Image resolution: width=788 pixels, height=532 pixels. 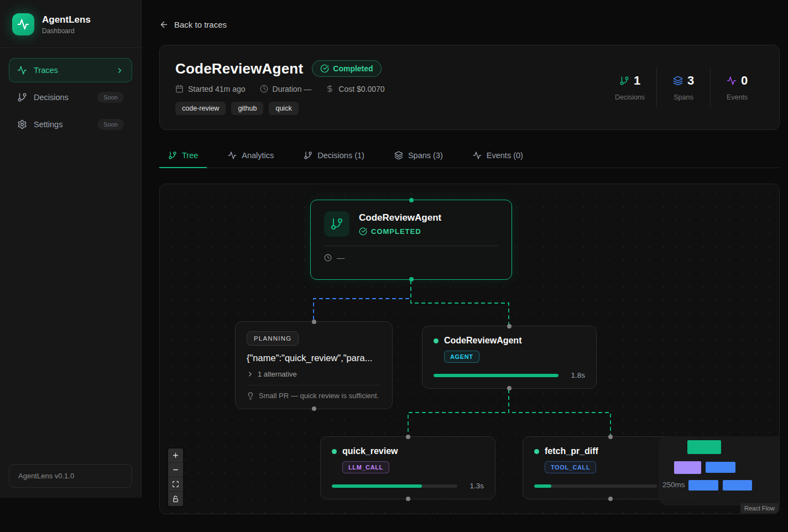 What do you see at coordinates (176, 470) in the screenshot?
I see `zoom-out-button` at bounding box center [176, 470].